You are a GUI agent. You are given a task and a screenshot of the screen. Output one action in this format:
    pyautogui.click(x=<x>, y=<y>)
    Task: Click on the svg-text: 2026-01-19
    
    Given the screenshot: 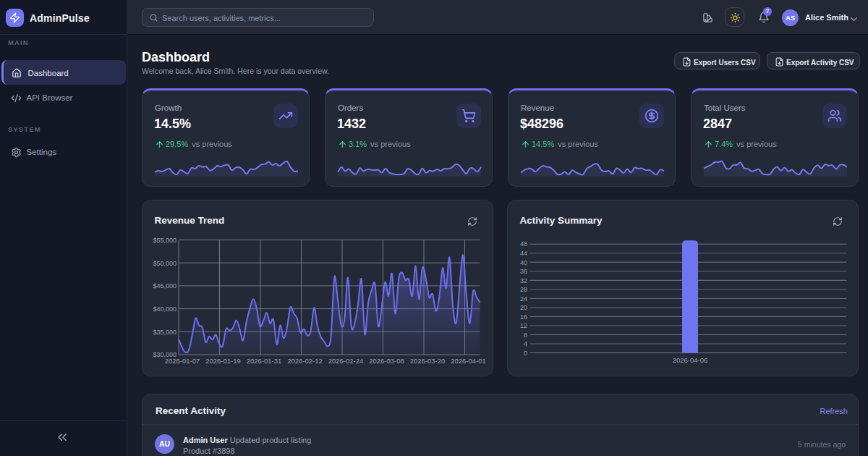 What is the action you would take?
    pyautogui.click(x=223, y=360)
    